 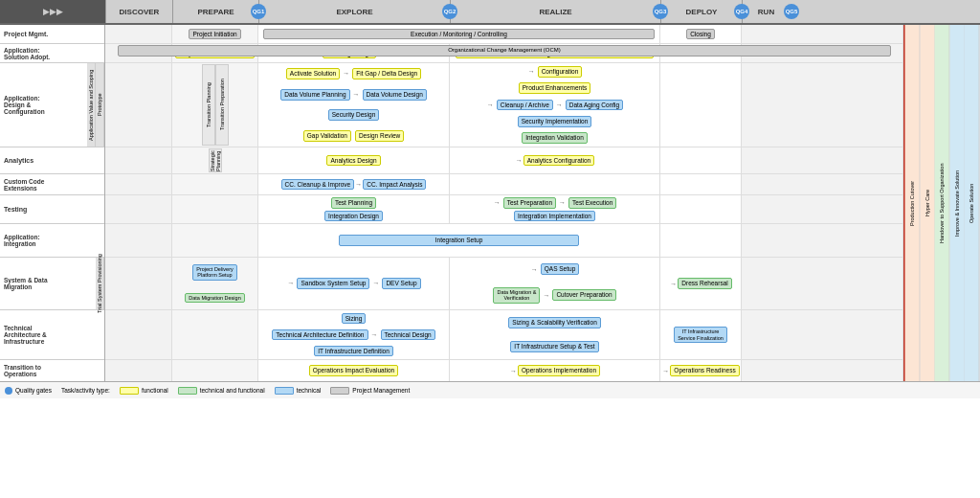 What do you see at coordinates (555, 105) in the screenshot?
I see `appdesign-realize-r3: → Cleanup / Archive → Data Aging Config` at bounding box center [555, 105].